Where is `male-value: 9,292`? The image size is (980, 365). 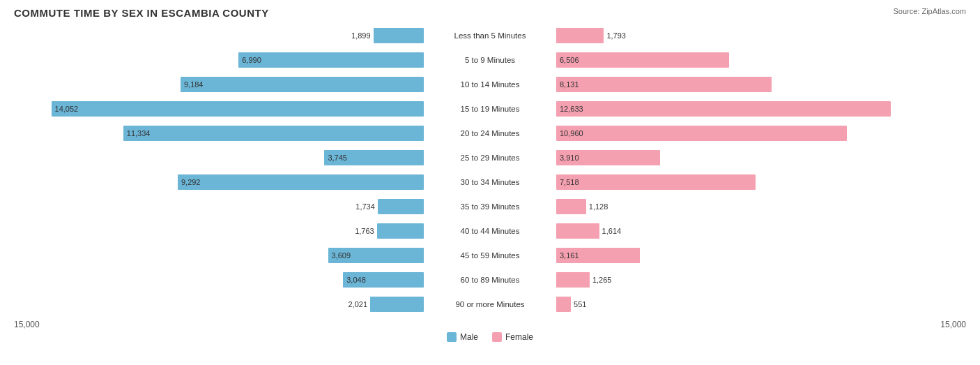
male-value: 9,292 is located at coordinates (191, 182).